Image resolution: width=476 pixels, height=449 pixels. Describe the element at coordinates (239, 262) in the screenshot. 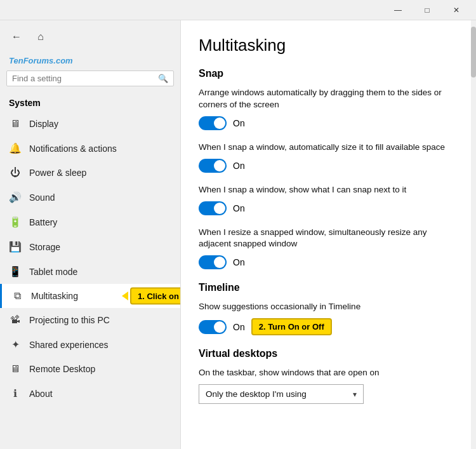

I see `snap-toggle-4-label: On` at that location.